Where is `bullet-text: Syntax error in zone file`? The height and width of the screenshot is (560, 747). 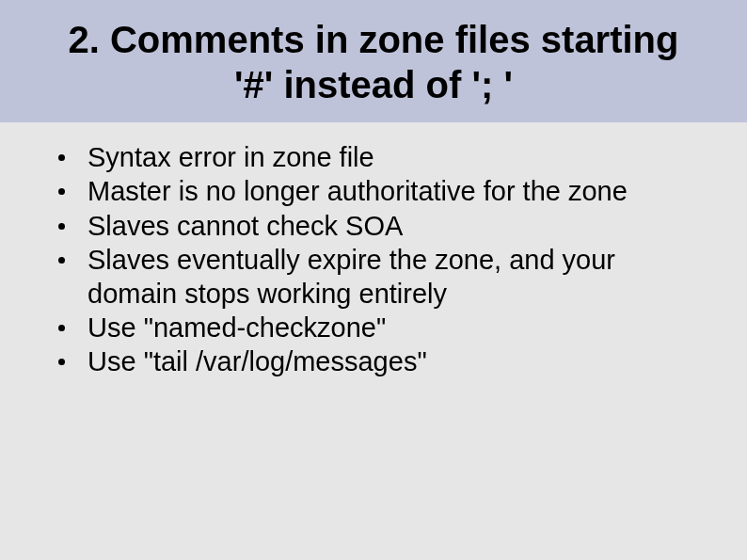 bullet-text: Syntax error in zone file is located at coordinates (399, 158).